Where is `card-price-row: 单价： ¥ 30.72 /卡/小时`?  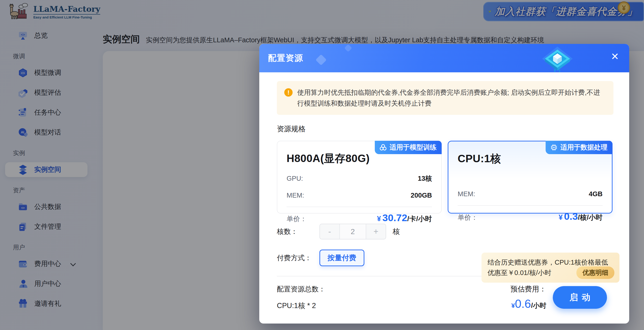
card-price-row: 单价： ¥ 30.72 /卡/小时 is located at coordinates (359, 215).